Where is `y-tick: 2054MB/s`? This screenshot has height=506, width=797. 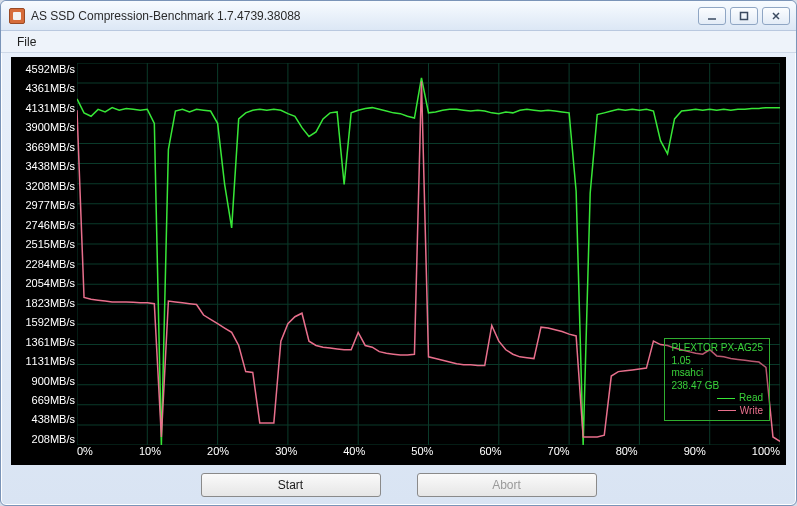 y-tick: 2054MB/s is located at coordinates (44, 283).